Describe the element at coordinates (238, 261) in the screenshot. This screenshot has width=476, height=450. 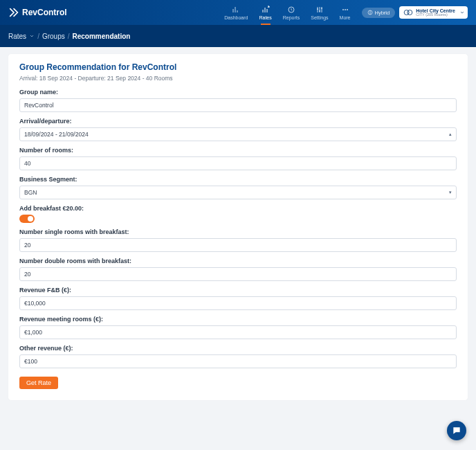
I see `double-label: Number double rooms with breakfast:` at that location.